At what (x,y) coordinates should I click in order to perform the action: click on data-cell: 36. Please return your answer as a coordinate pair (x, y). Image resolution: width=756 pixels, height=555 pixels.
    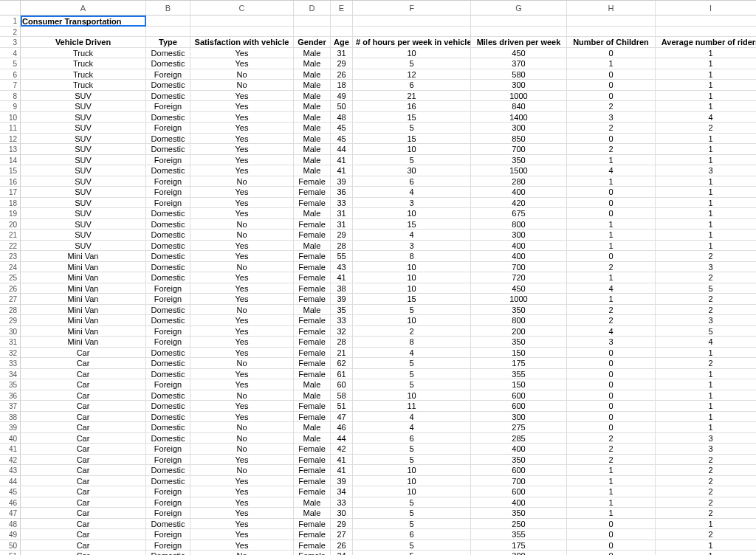
    Looking at the image, I should click on (342, 192).